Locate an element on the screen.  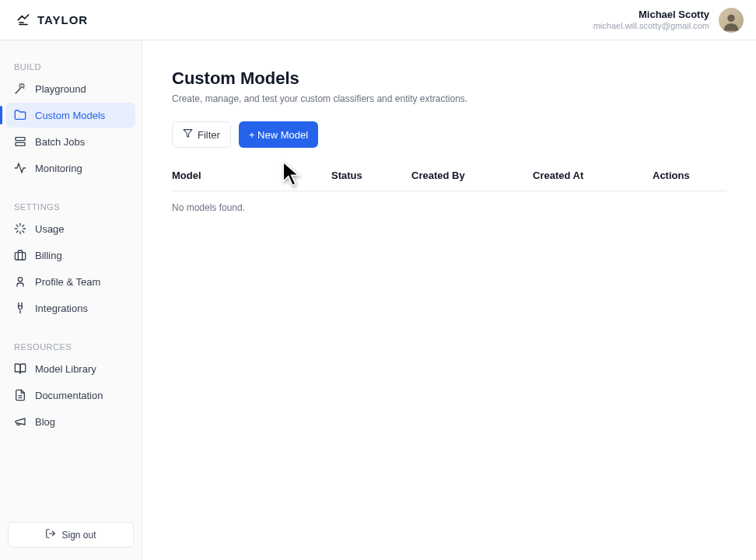
sidebar-item-label: Billing is located at coordinates (48, 255).